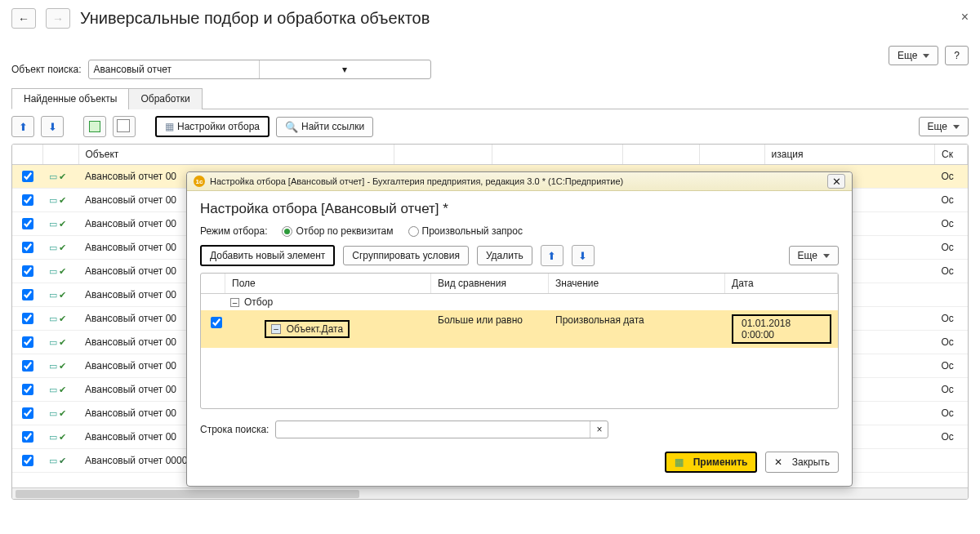  Describe the element at coordinates (234, 231) in the screenshot. I see `mode-label: Режим отбора:` at that location.